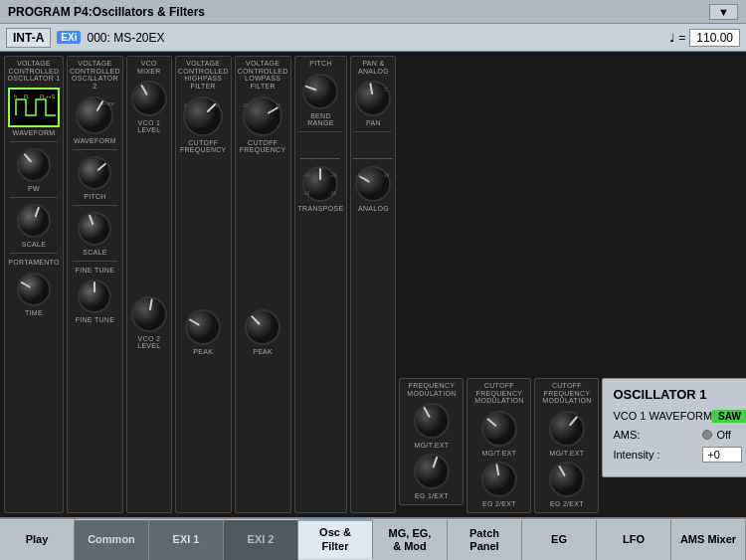  I want to click on analog-item: -16 -16 ANALOG, so click(373, 189).